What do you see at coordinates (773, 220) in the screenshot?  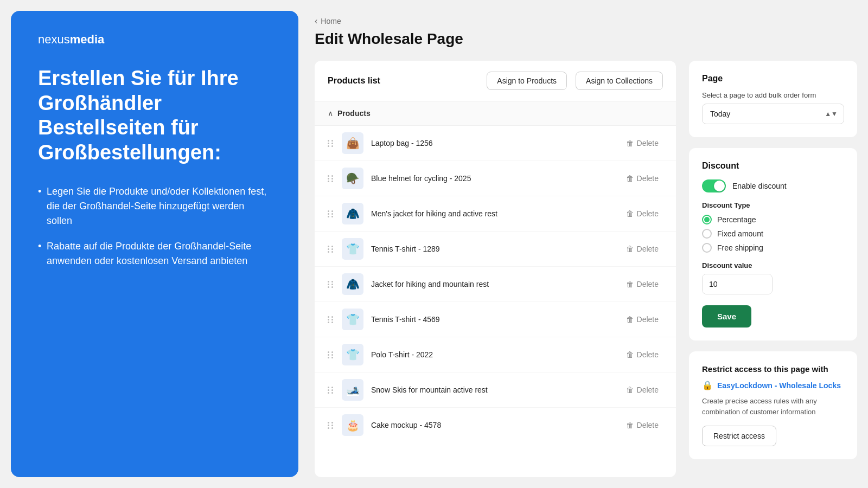 I see `radio-percentage: Percentage` at bounding box center [773, 220].